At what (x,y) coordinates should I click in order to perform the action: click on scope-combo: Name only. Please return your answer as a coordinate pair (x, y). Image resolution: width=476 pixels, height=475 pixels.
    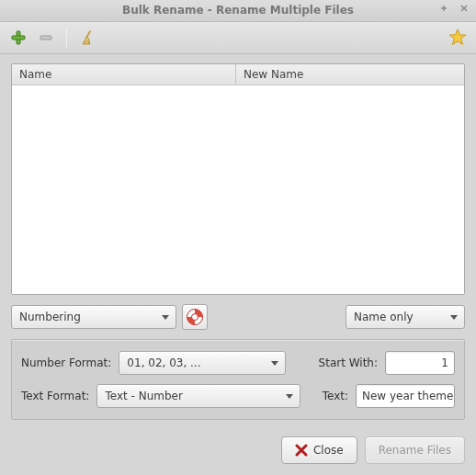
    Looking at the image, I should click on (405, 317).